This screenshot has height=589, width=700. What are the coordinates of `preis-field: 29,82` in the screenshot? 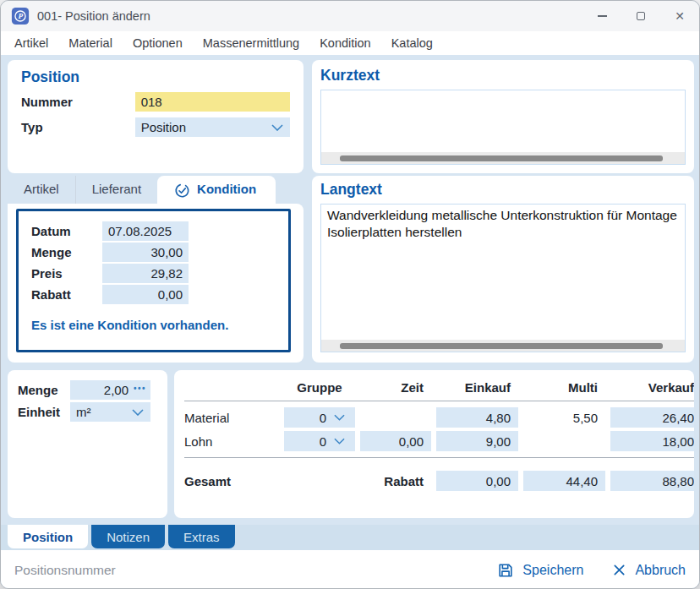 It's located at (145, 274).